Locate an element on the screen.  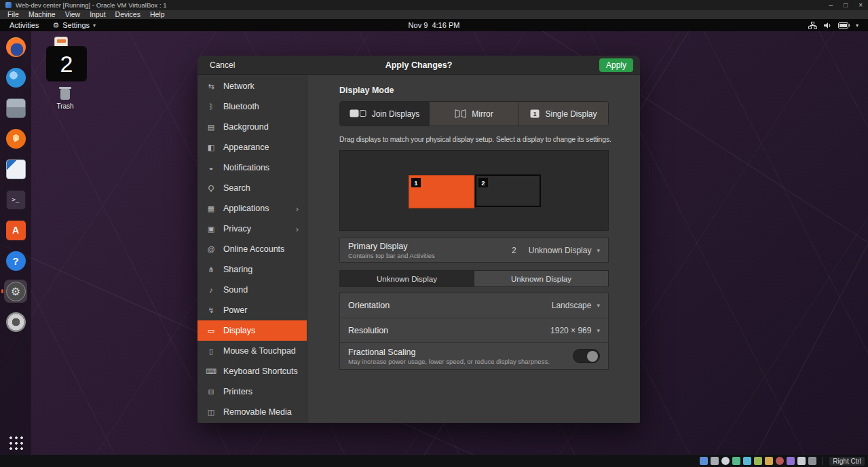
removable-media-icon: ◫ is located at coordinates (211, 413).